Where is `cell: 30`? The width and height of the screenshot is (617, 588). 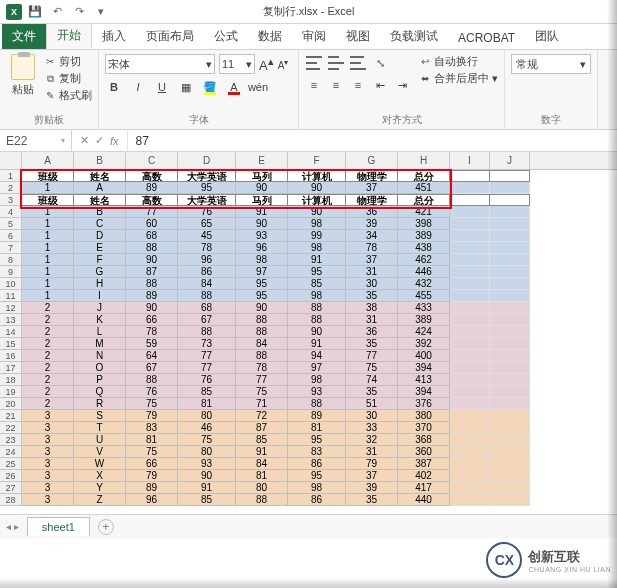
cell: 30 is located at coordinates (372, 284).